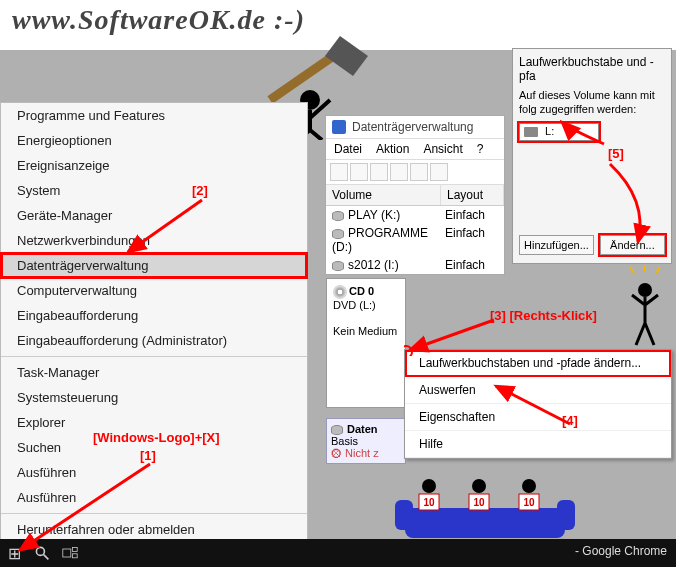  I want to click on winx-run-2: Ausführen, so click(154, 498).